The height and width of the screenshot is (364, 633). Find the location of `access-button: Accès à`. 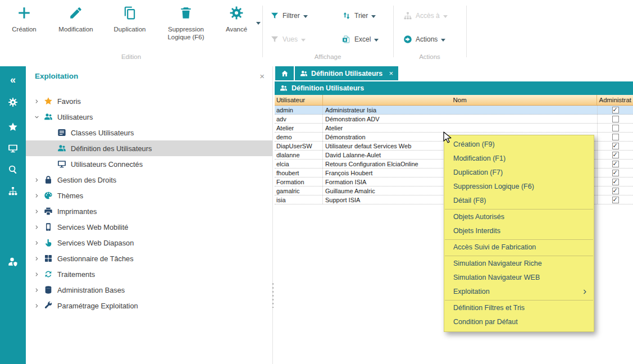

access-button: Accès à is located at coordinates (426, 16).